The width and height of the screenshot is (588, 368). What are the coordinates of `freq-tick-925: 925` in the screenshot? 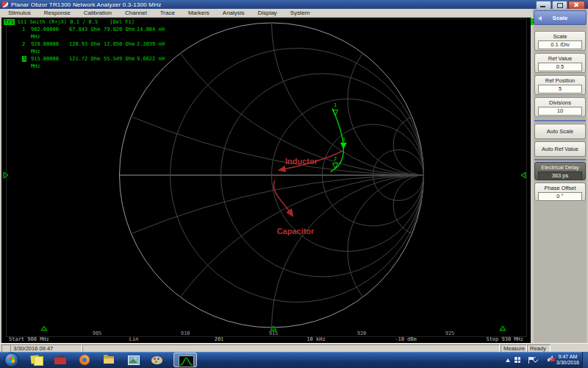 It's located at (450, 333).